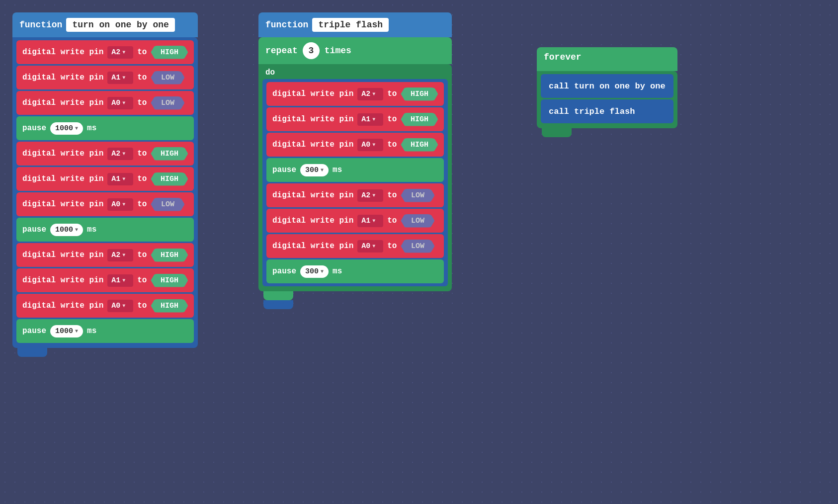 Image resolution: width=838 pixels, height=504 pixels. I want to click on pin-A2-4: A2 ▼, so click(120, 154).